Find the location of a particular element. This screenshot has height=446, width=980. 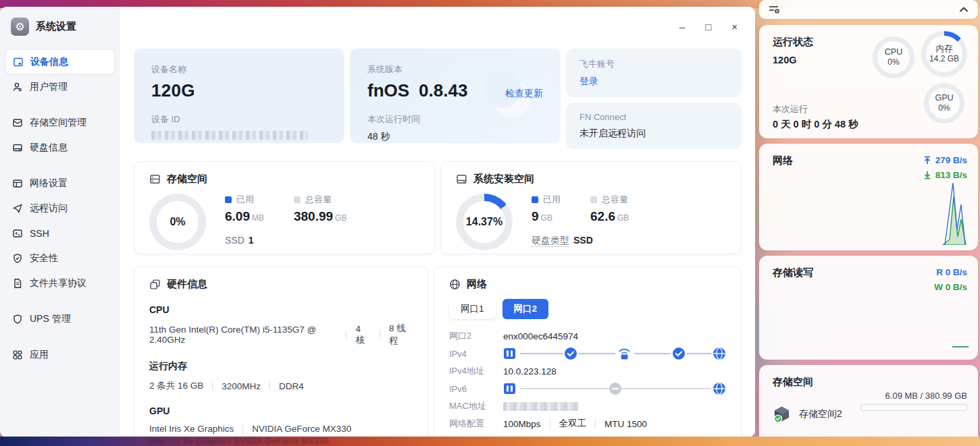

globe-icon is located at coordinates (455, 285).